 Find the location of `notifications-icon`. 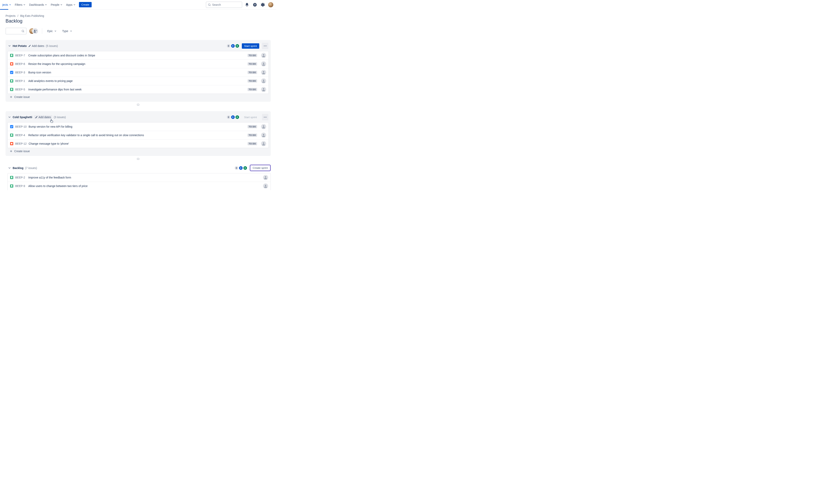

notifications-icon is located at coordinates (247, 5).